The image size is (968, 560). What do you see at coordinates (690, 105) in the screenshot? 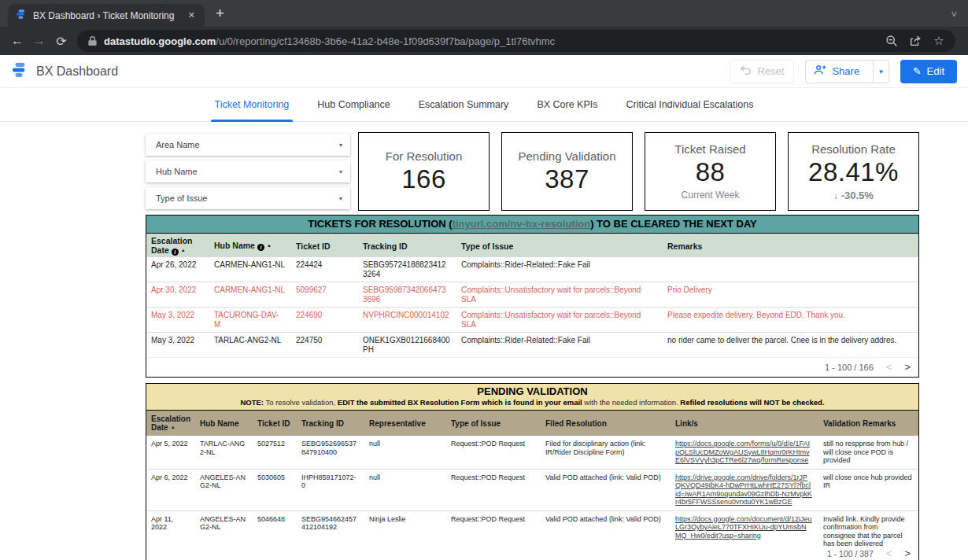
I see `tab-critical-individual-escalations: Critical Individual Escalations` at bounding box center [690, 105].